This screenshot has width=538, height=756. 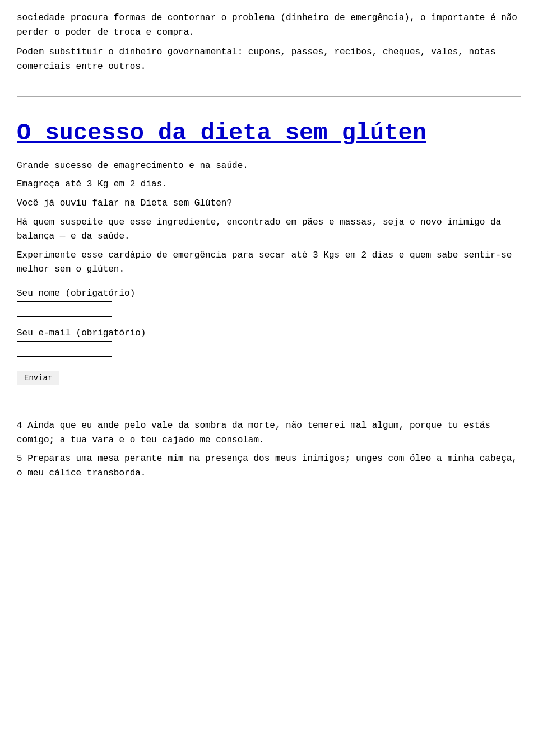 What do you see at coordinates (269, 263) in the screenshot?
I see `article-body-5: Experimente esse cardápio de emergência …` at bounding box center [269, 263].